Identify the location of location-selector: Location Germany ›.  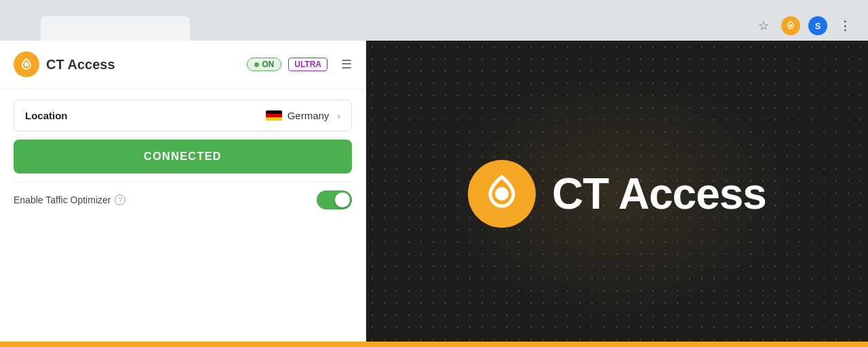
(183, 115).